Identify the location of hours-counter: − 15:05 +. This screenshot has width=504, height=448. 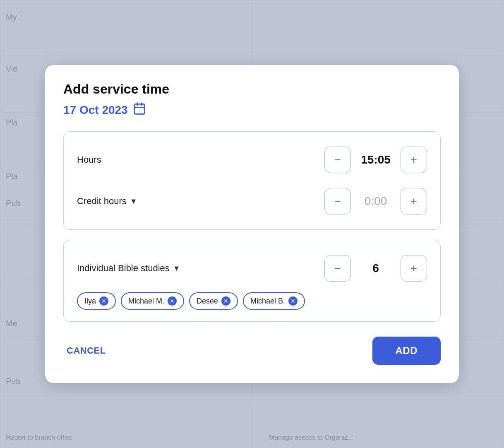
(376, 160).